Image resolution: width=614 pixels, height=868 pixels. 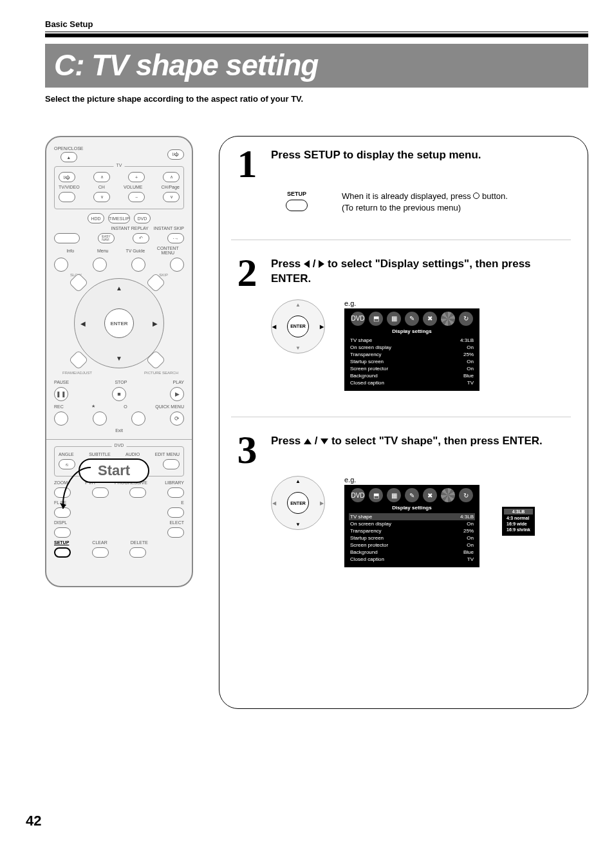 I want to click on mini-enter-button: ENTER, so click(x=298, y=326).